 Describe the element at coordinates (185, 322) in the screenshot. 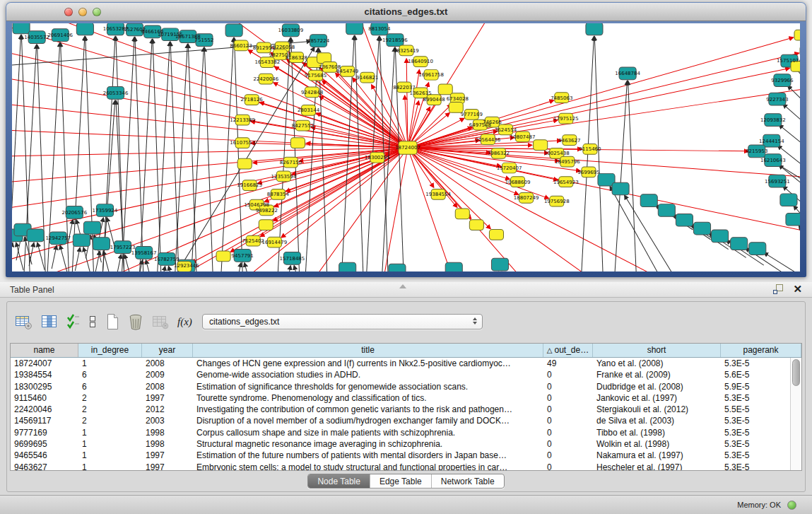

I see `function-builder-button: f(x)` at that location.